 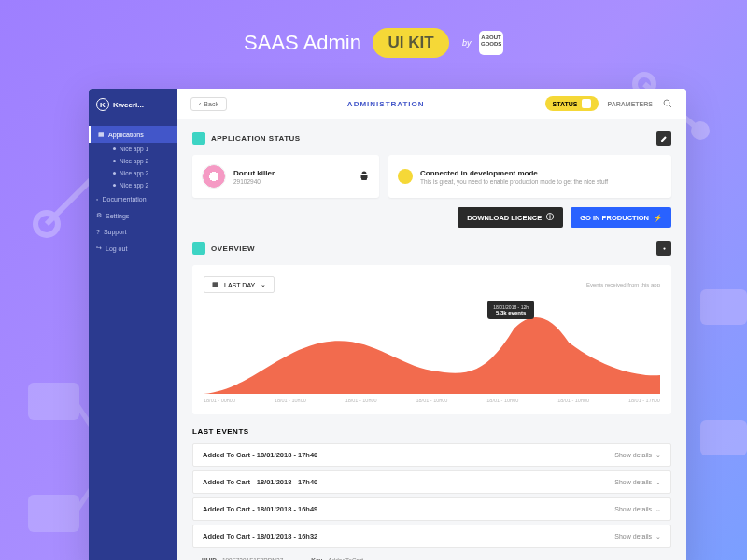 I want to click on go-production-button: GO IN PRODUCTION⚡, so click(x=621, y=217).